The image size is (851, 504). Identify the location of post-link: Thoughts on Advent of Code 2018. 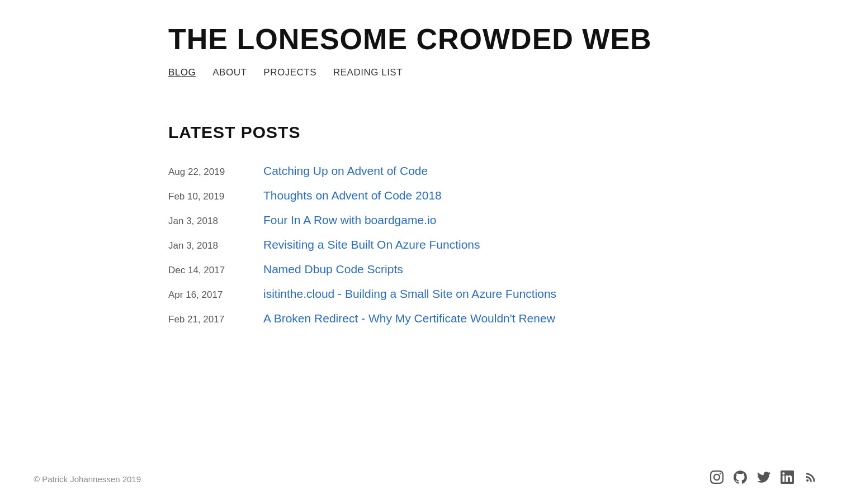
(352, 196).